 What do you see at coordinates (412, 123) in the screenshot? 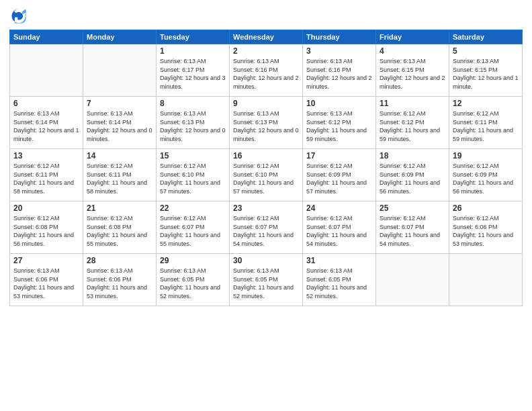
I see `calendar-cell: 11Sunrise: 6:12 AM Sunset: 6:12 PM Dayli…` at bounding box center [412, 123].